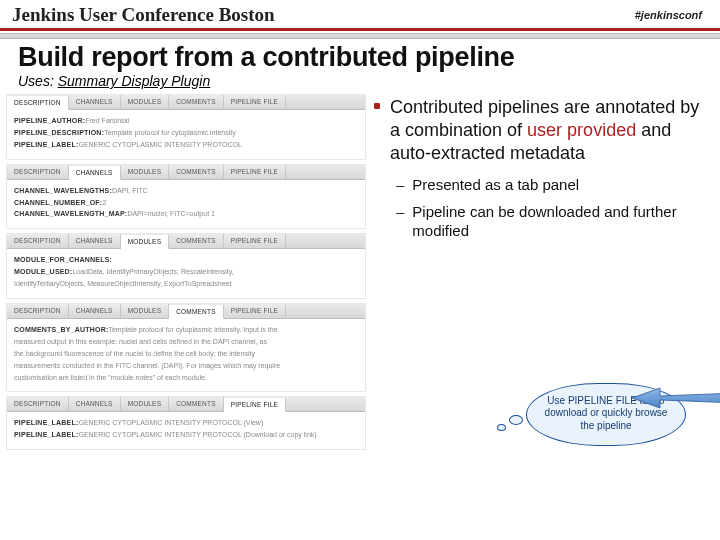 The width and height of the screenshot is (720, 540). I want to click on field-label: MODULE_FOR_CHANNELS:, so click(63, 260).